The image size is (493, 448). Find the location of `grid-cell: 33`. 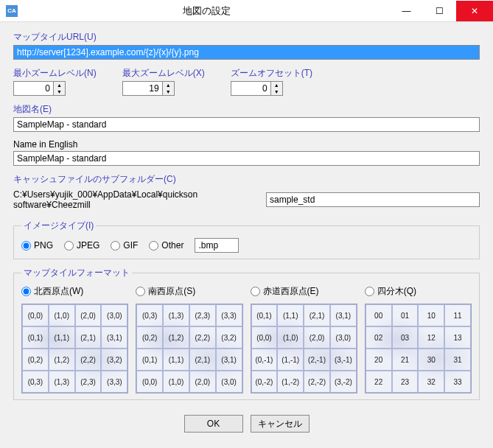

grid-cell: 33 is located at coordinates (458, 382).